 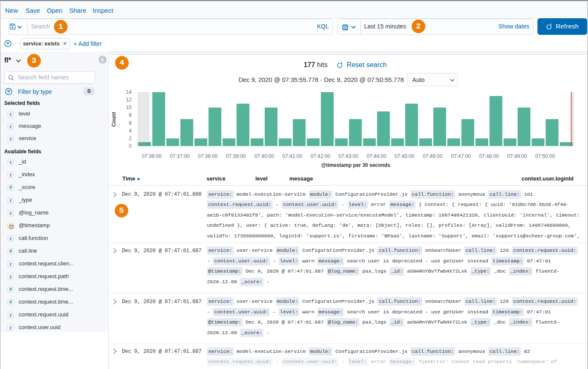 What do you see at coordinates (320, 156) in the screenshot?
I see `svg-text: 07:42:00` at bounding box center [320, 156].